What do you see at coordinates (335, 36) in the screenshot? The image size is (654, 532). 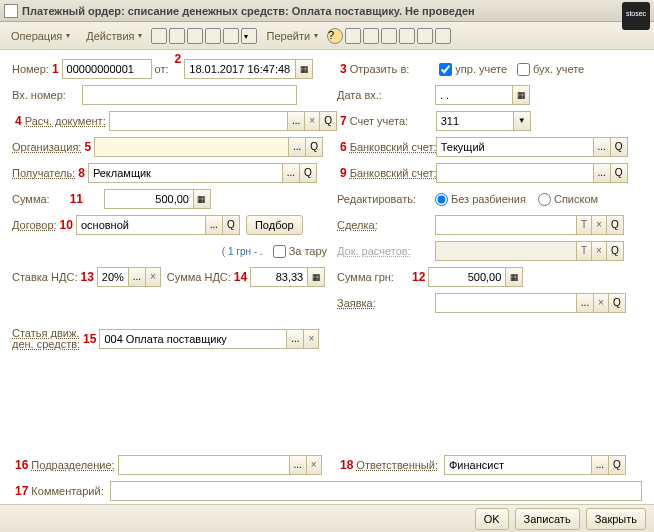 I see `help-icon: ?` at bounding box center [335, 36].